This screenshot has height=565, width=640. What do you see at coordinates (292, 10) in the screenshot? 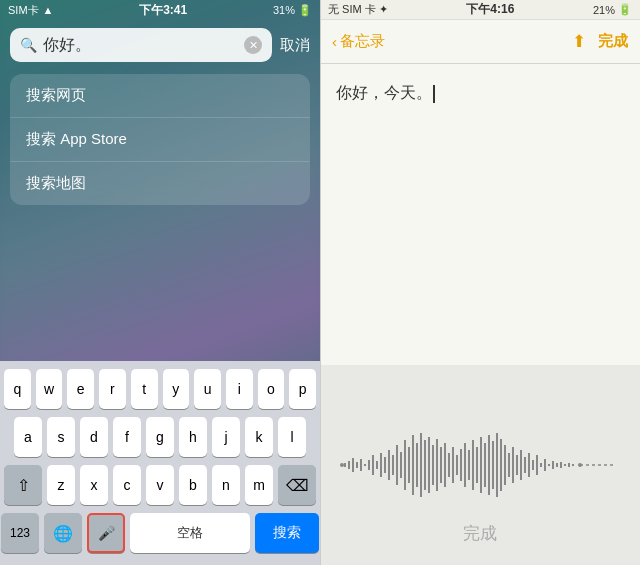
I see `battery-info-left: 31% 🔋` at bounding box center [292, 10].